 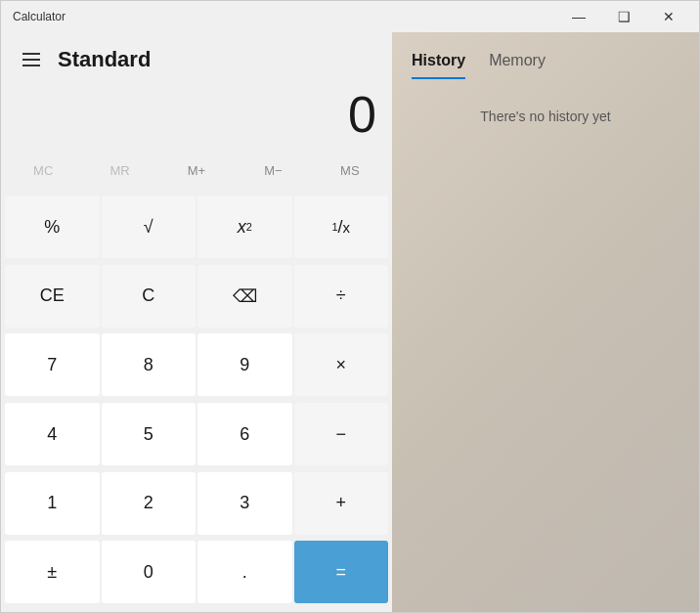 I want to click on no-history-message: There's no history yet, so click(x=546, y=116).